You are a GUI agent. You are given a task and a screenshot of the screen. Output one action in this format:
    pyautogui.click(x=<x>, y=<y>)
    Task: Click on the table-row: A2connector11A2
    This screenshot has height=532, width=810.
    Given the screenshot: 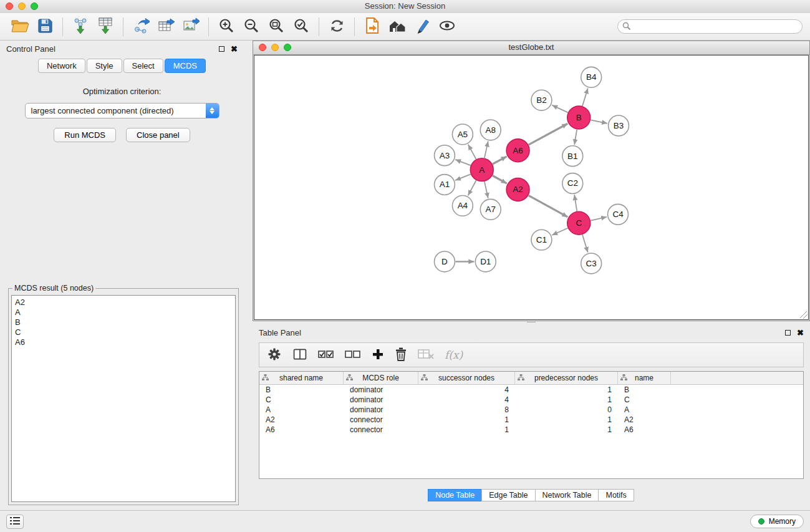 What is the action you would take?
    pyautogui.click(x=531, y=420)
    